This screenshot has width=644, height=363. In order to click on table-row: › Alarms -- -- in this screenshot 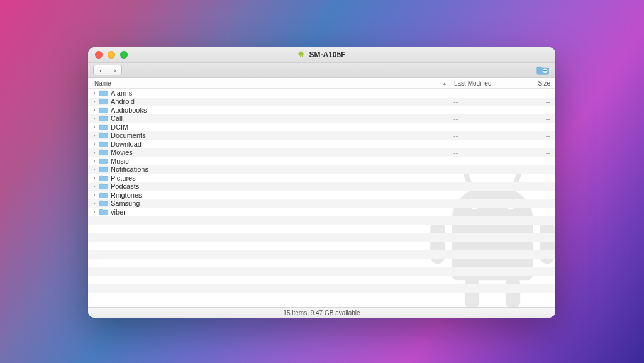, I will do `click(322, 93)`.